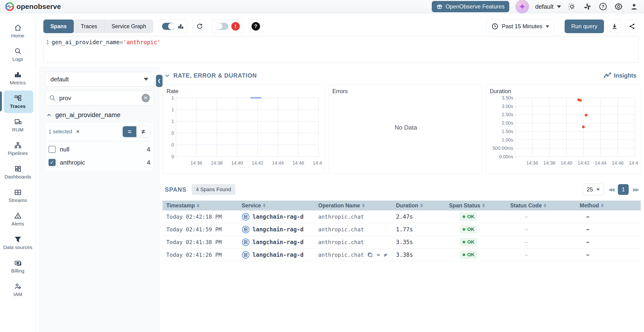  Describe the element at coordinates (18, 219) in the screenshot. I see `sidebar-item-alerts: Alerts` at that location.